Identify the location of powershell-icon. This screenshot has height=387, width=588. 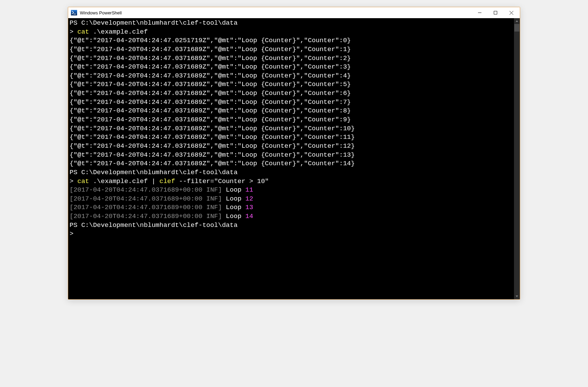
(74, 13).